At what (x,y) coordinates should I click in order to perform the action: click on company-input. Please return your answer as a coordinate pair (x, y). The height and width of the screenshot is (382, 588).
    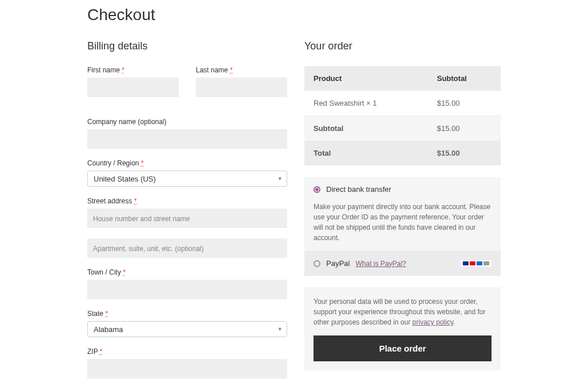
    Looking at the image, I should click on (187, 139).